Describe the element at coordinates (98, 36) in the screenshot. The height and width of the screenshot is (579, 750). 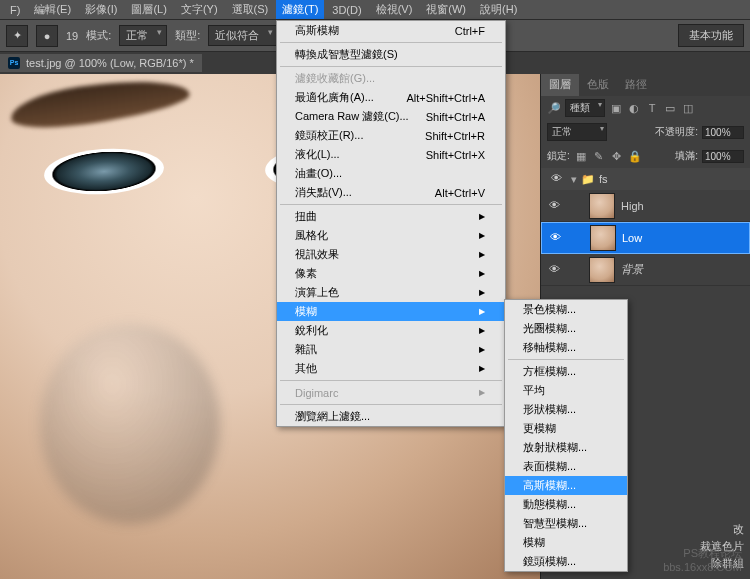
I see `mode-label: 模式:` at that location.